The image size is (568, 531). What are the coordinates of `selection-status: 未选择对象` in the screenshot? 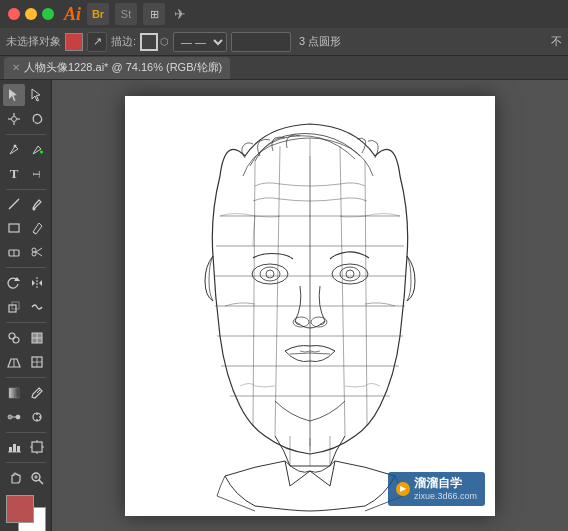 It's located at (34, 42).